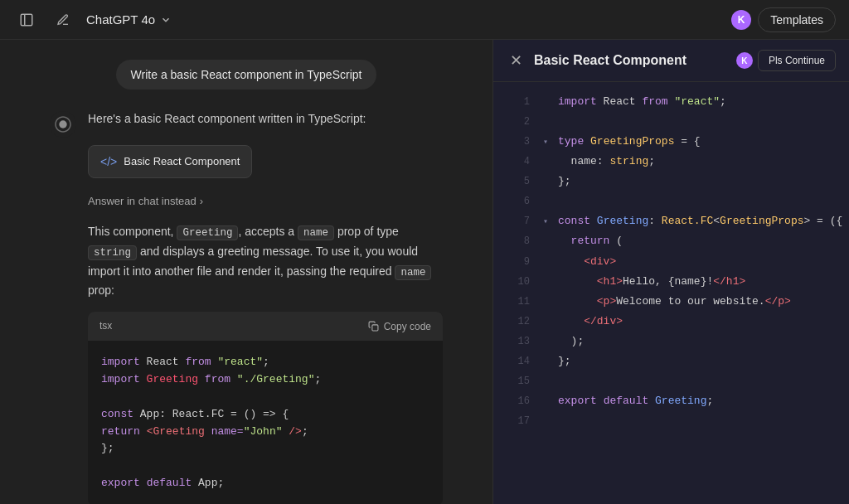  Describe the element at coordinates (516, 61) in the screenshot. I see `close-panel-button: ✕` at that location.